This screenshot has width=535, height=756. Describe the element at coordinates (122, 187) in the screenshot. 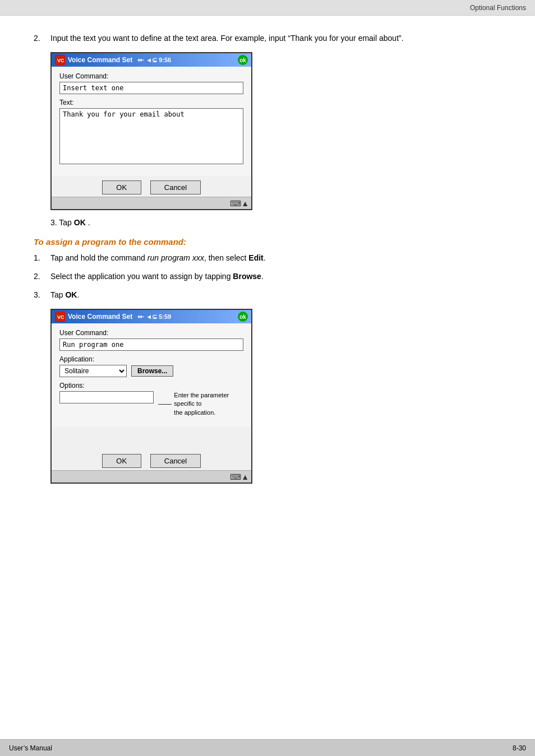

I see `dialog-1-ok-button: OK` at that location.